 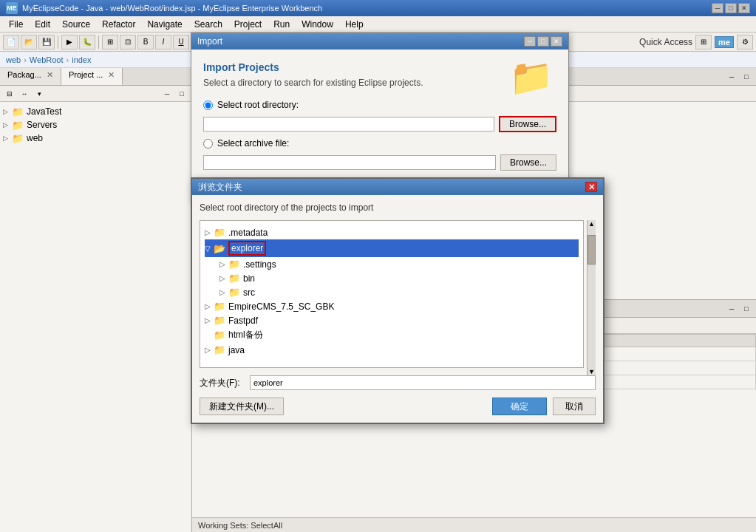 I want to click on scrollbar-up: ▲, so click(x=591, y=224).